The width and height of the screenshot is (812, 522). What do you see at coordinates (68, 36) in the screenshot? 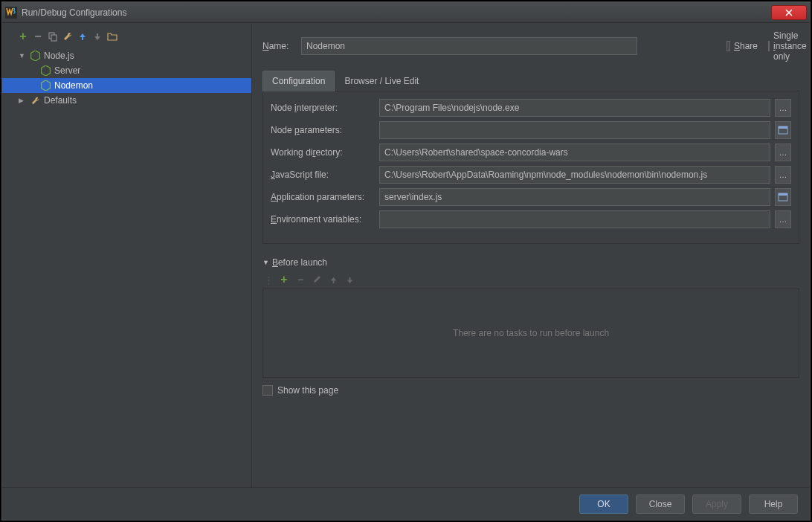
I see `edit-defaults-button` at bounding box center [68, 36].